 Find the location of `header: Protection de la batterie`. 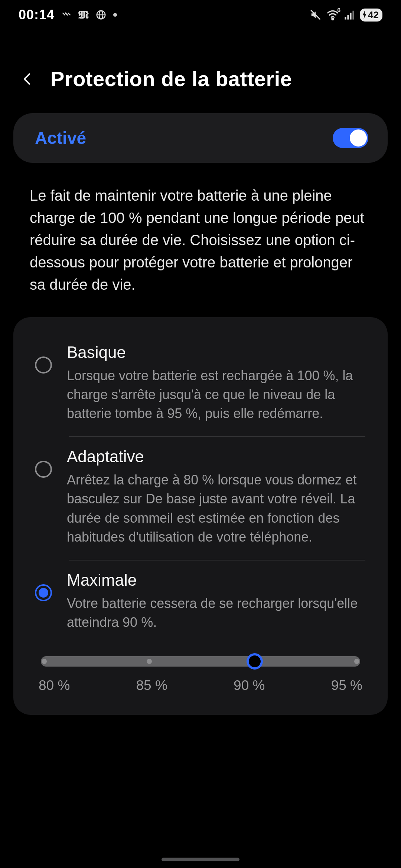

header: Protection de la batterie is located at coordinates (200, 71).